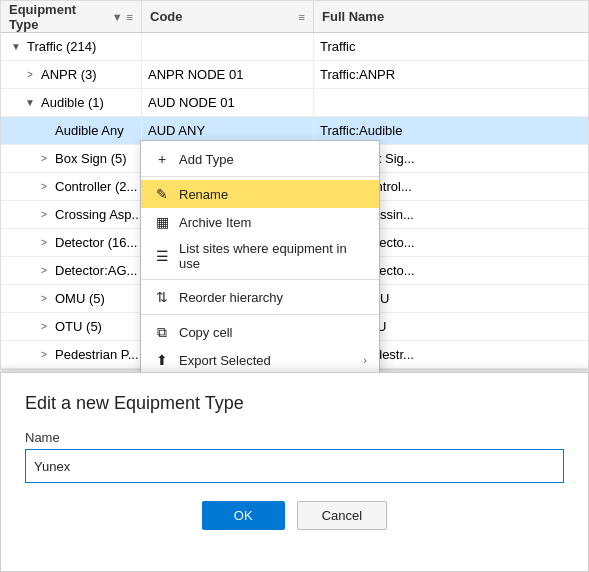  What do you see at coordinates (130, 17) in the screenshot?
I see `menu-icon-equipment: ≡` at bounding box center [130, 17].